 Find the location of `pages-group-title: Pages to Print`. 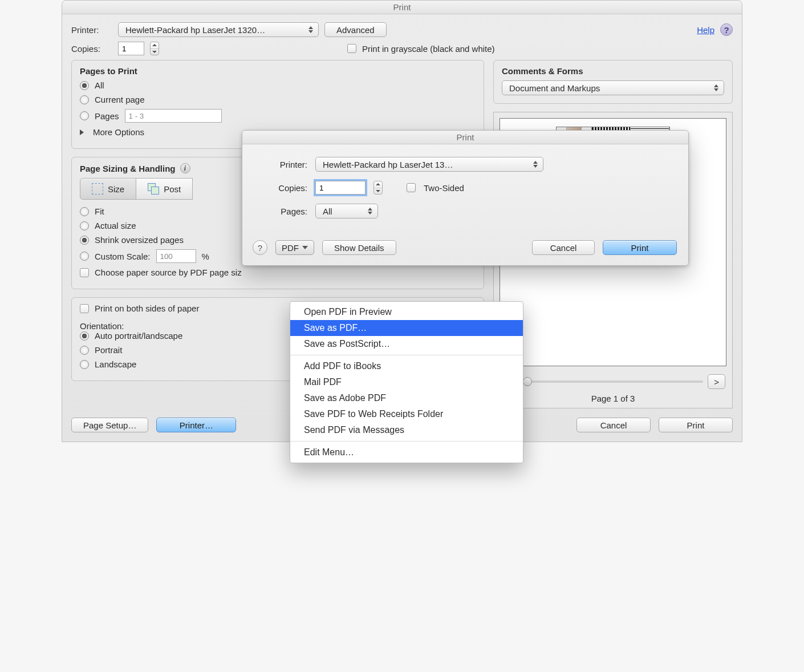

pages-group-title: Pages to Print is located at coordinates (278, 71).